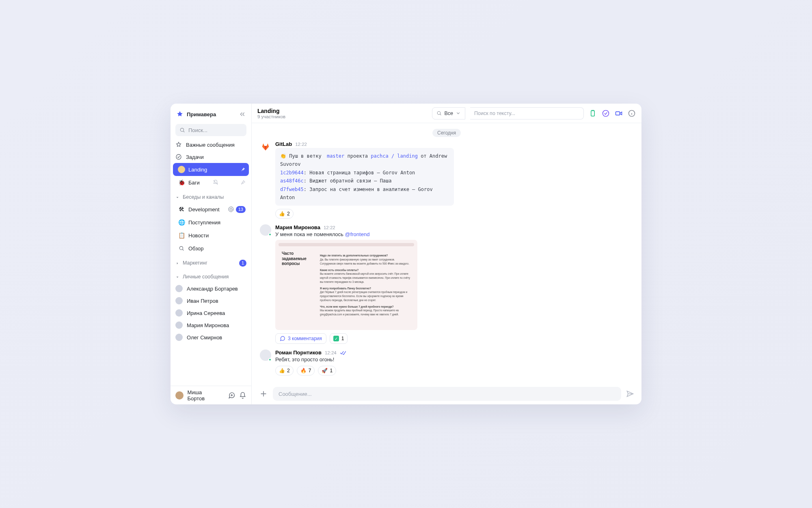  I want to click on send-button, so click(630, 394).